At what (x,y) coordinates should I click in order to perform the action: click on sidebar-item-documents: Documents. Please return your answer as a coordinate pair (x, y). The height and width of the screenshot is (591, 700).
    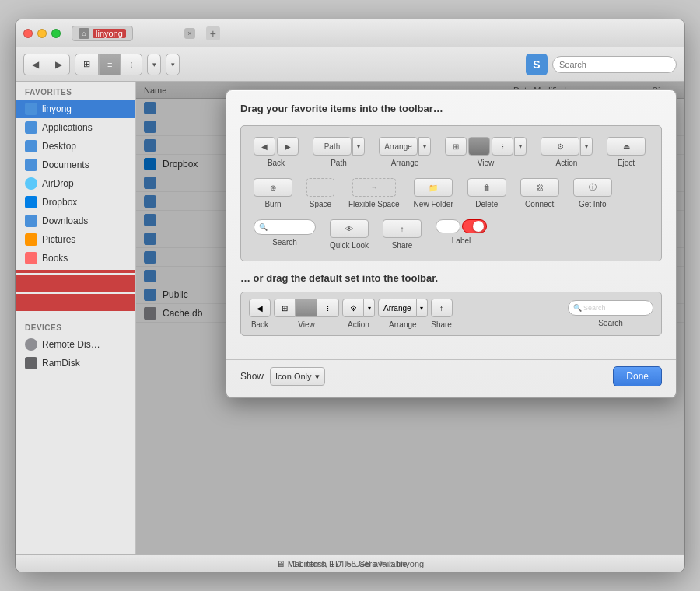
    Looking at the image, I should click on (75, 165).